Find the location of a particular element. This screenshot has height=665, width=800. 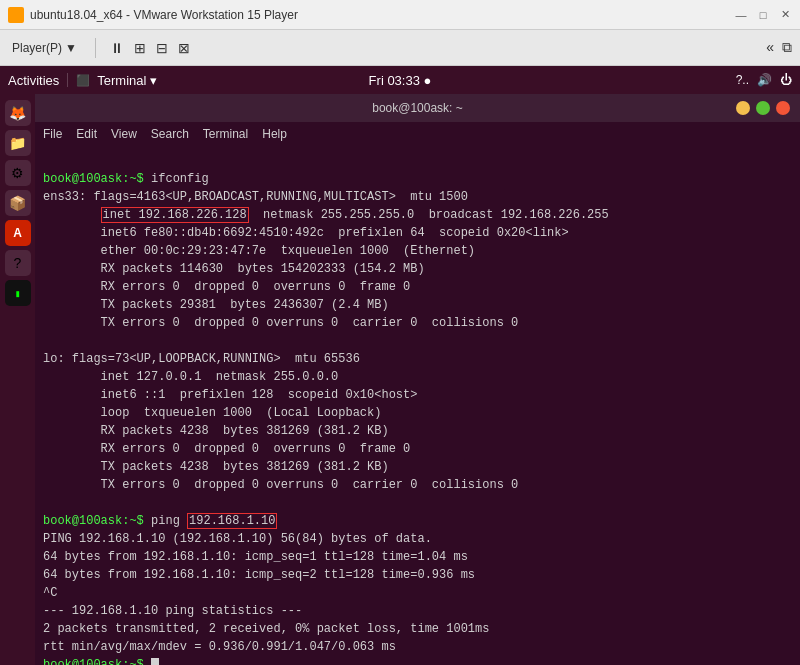

terminal-close-button is located at coordinates (783, 108).